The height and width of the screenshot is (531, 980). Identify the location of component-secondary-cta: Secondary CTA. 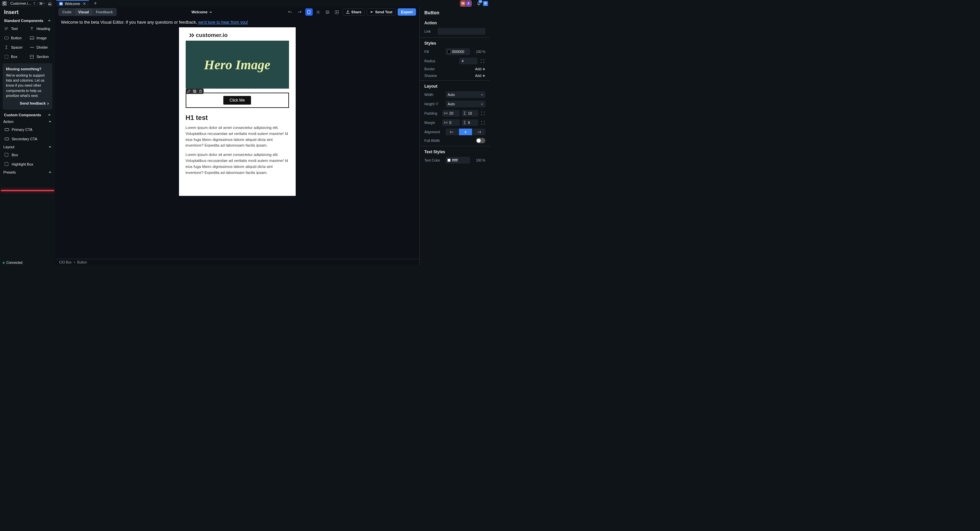
(27, 139).